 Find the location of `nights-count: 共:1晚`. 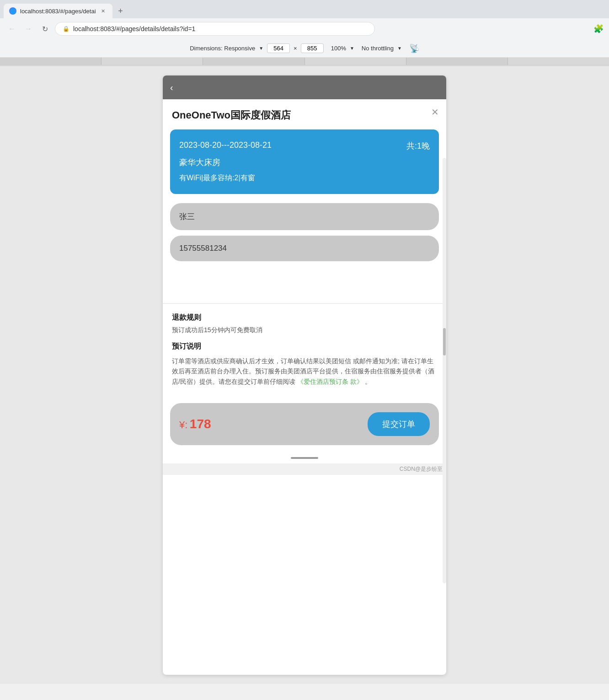

nights-count: 共:1晚 is located at coordinates (418, 146).